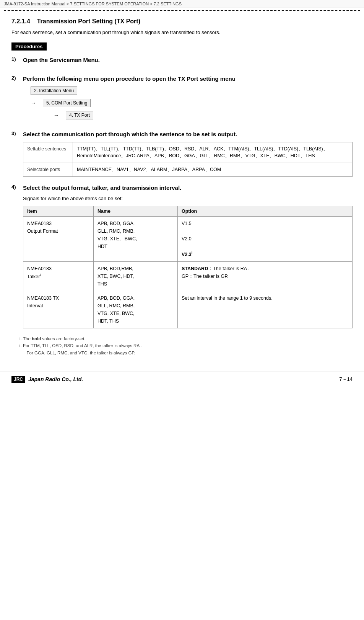 Image resolution: width=364 pixels, height=620 pixels. What do you see at coordinates (187, 255) in the screenshot?
I see `v23-label: V2.3i` at bounding box center [187, 255].